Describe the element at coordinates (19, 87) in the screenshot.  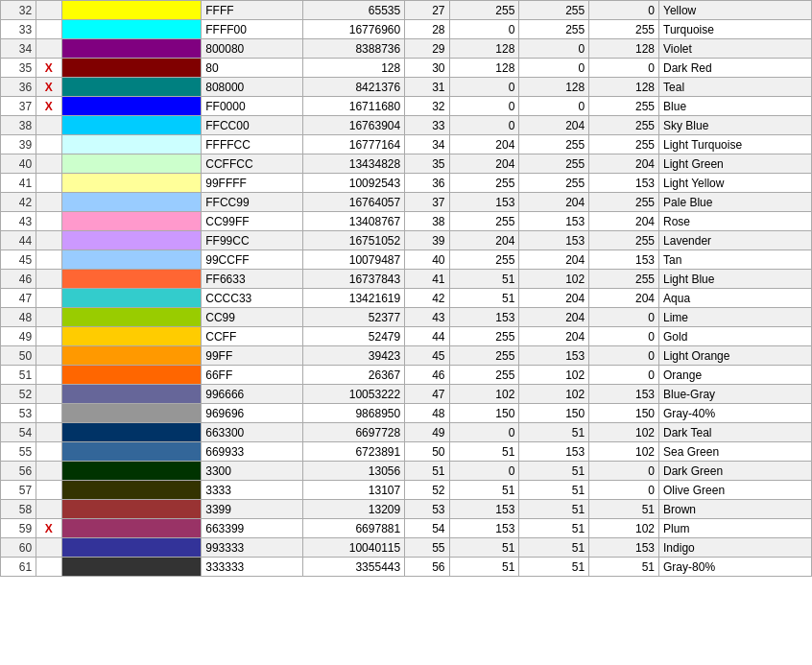
I see `row-number: 36` at that location.